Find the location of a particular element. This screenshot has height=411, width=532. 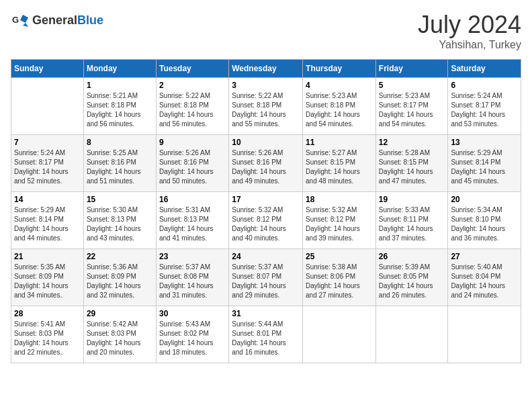

day-number: 26 is located at coordinates (412, 257).